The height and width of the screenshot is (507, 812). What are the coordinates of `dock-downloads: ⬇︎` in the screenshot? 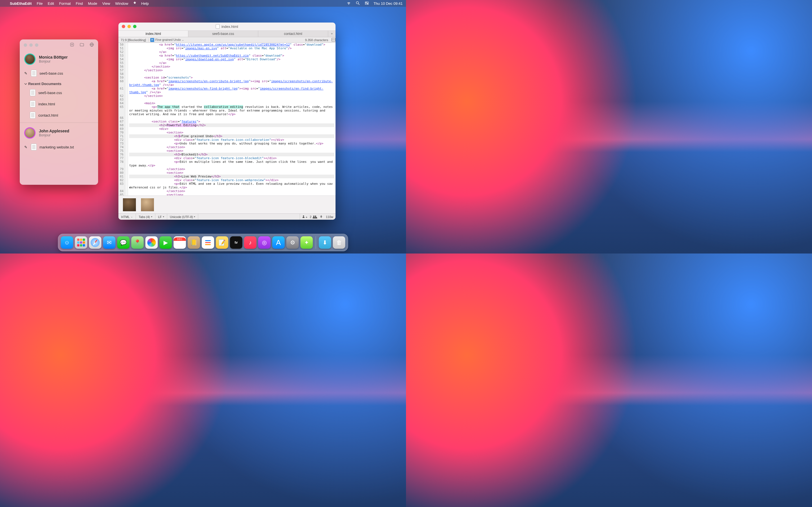 It's located at (325, 243).